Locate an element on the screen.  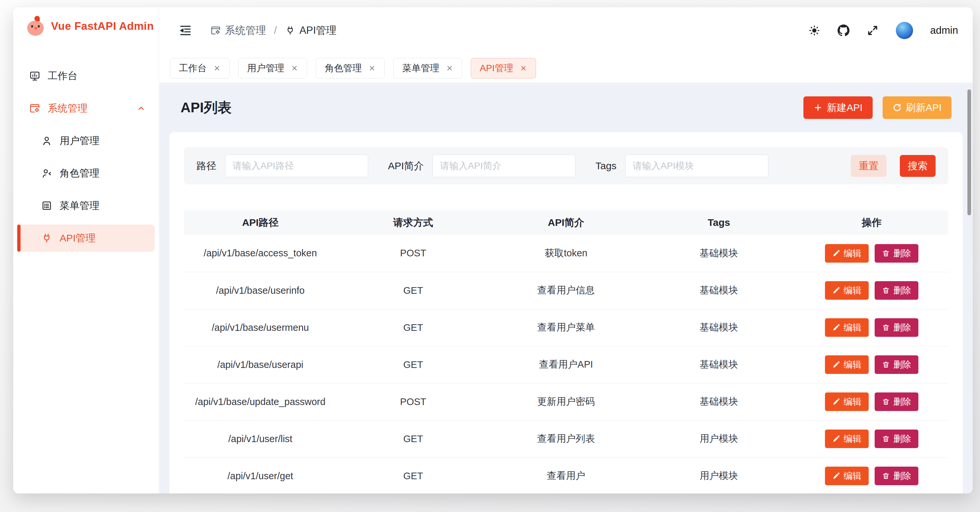
cell-tags: 用户模块 is located at coordinates (719, 475).